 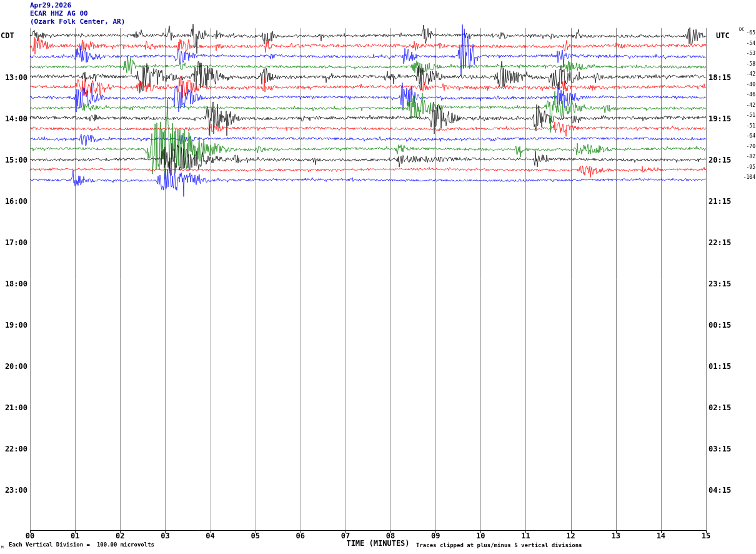 I want to click on hour-label-left: 17:00, so click(x=14, y=243).